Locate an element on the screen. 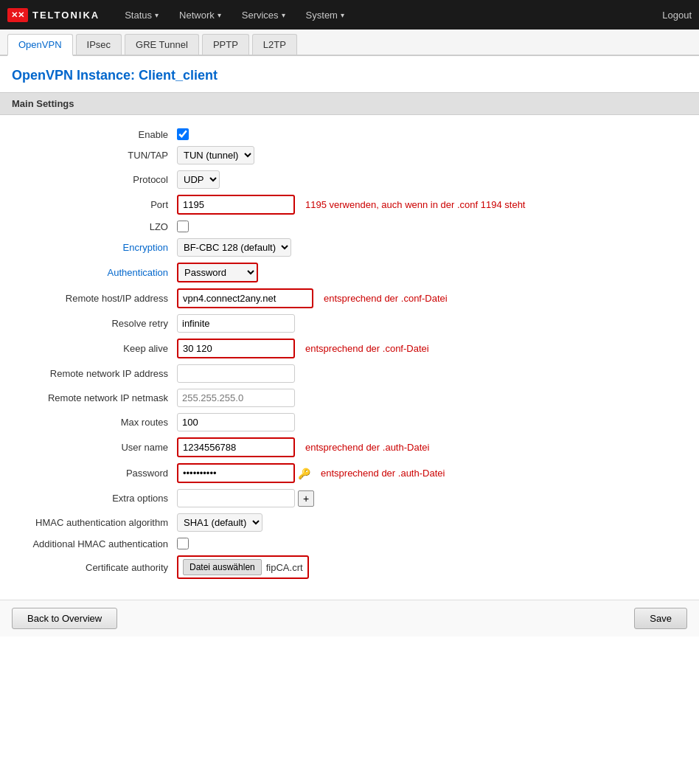 This screenshot has width=699, height=784. port-annotation: 1195 verwenden, auch wenn in der .conf 1… is located at coordinates (416, 205).